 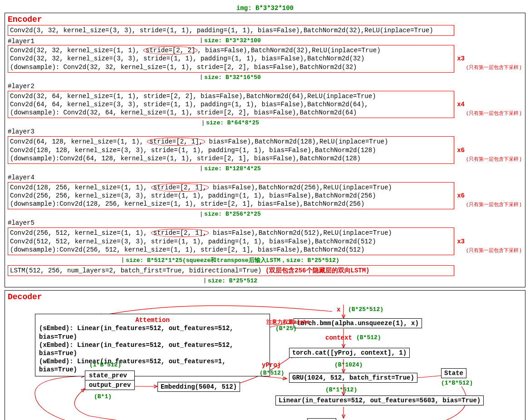 What do you see at coordinates (231, 113) in the screenshot?
I see `layer2-line3: (downsample): Conv2d(32, 64, kernel_size…` at bounding box center [231, 113].